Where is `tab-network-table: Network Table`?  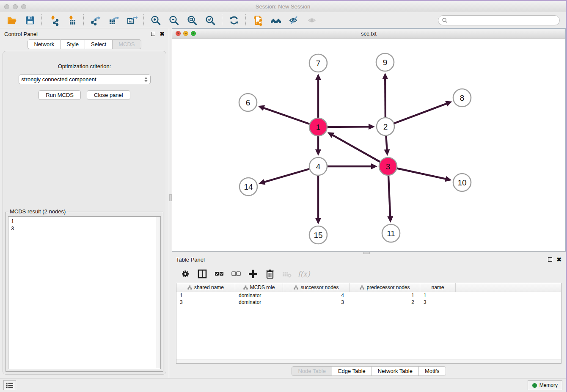
tab-network-table: Network Table is located at coordinates (395, 371).